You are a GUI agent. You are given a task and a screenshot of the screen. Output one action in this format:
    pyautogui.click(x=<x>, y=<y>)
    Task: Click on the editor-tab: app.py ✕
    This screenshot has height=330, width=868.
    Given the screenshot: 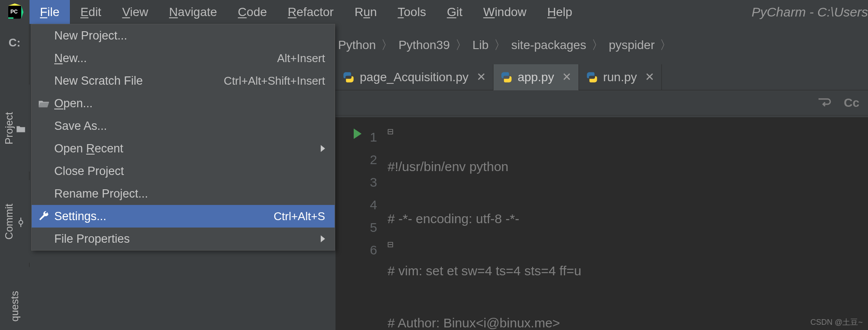 What is the action you would take?
    pyautogui.click(x=536, y=77)
    